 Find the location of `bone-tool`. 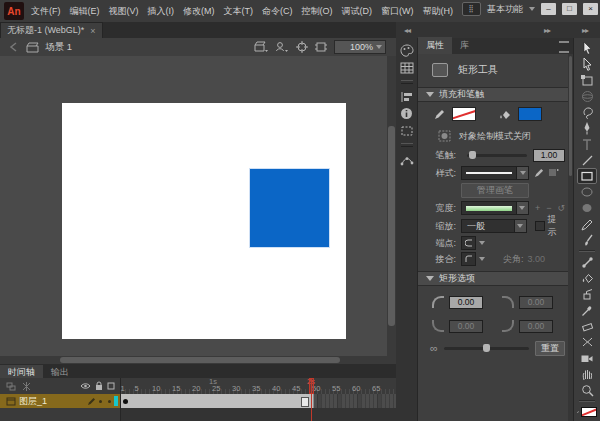

bone-tool is located at coordinates (587, 262).